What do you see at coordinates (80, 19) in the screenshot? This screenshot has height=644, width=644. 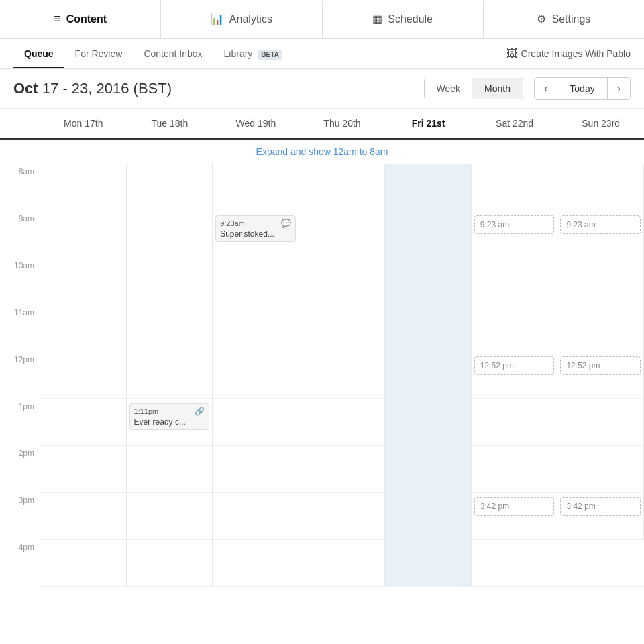 I see `nav-item-content: ≡ Content` at bounding box center [80, 19].